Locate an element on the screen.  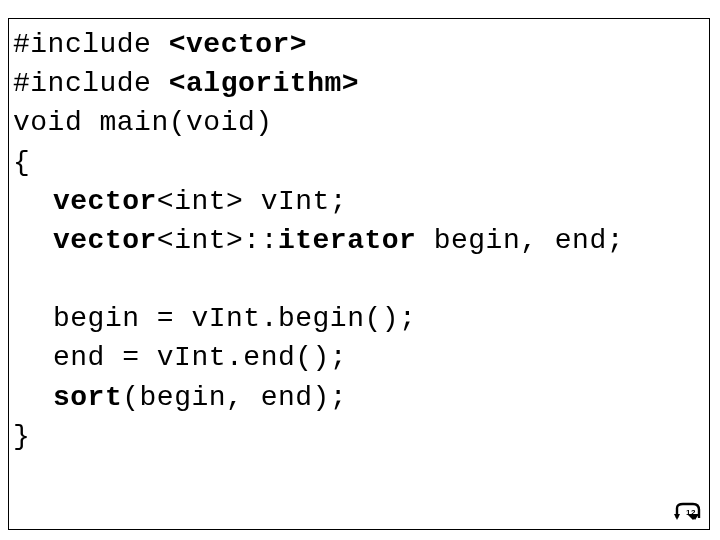
u-turn-arrow-icon: 12 is located at coordinates (688, 514).